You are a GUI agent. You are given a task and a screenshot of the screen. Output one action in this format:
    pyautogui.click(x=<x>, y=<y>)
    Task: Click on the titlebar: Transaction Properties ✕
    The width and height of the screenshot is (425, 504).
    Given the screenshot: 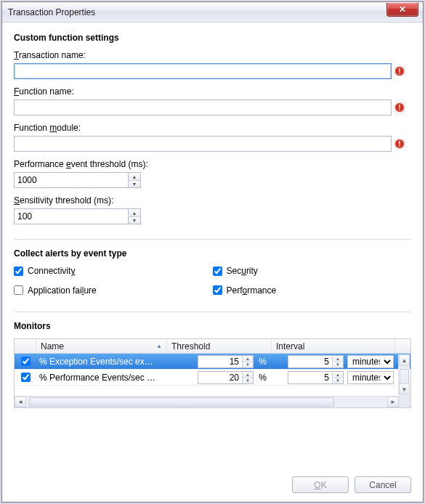 What is the action you would take?
    pyautogui.click(x=212, y=12)
    